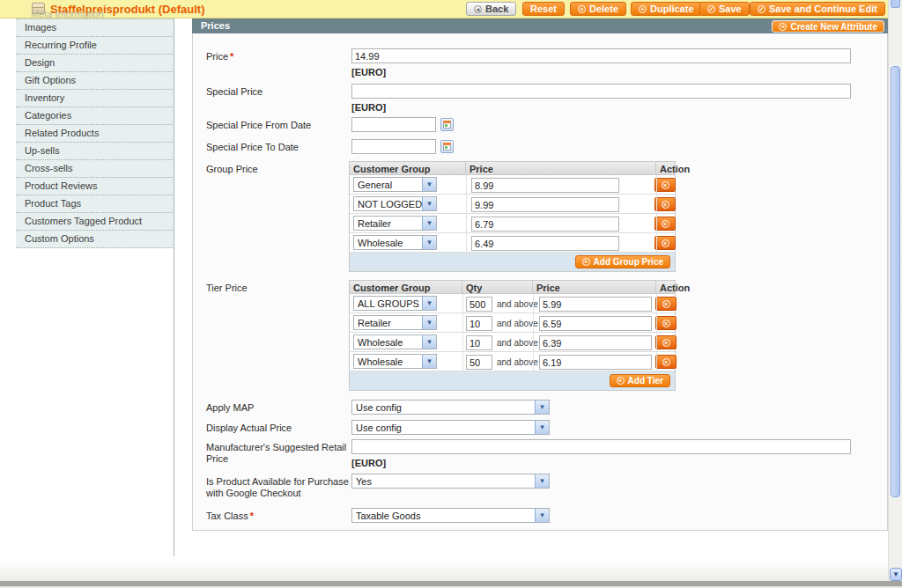  What do you see at coordinates (451, 481) in the screenshot?
I see `google-checkout-select: Yes ▾` at bounding box center [451, 481].